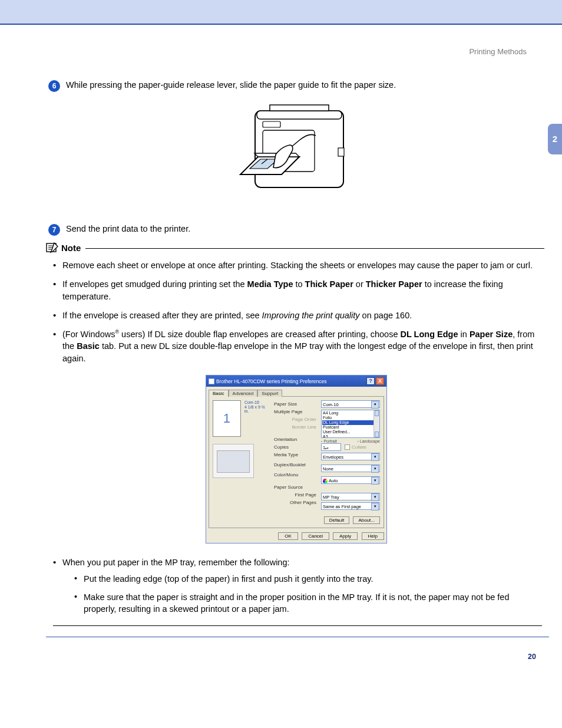 The height and width of the screenshot is (728, 562). What do you see at coordinates (211, 381) in the screenshot?
I see `printer-icon` at bounding box center [211, 381].